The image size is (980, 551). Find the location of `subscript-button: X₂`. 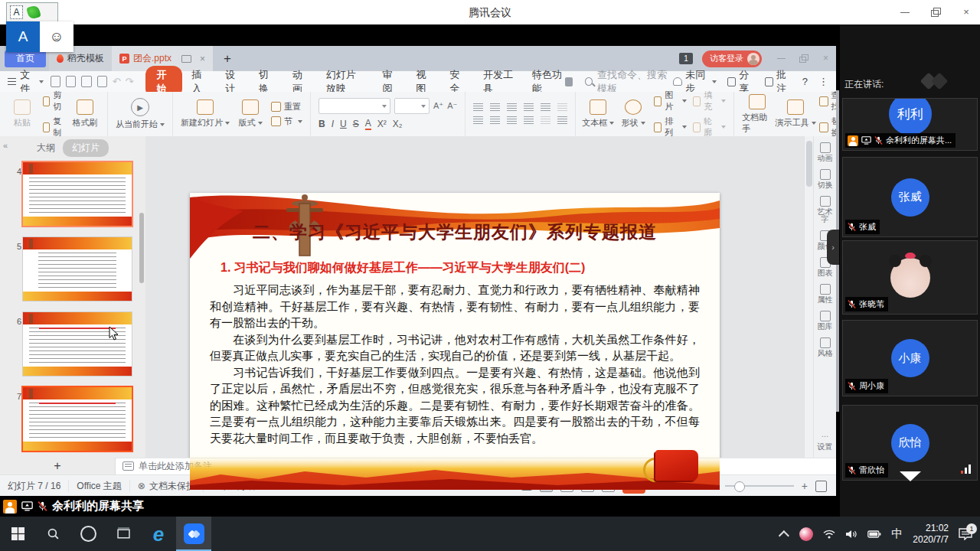

subscript-button: X₂ is located at coordinates (398, 124).